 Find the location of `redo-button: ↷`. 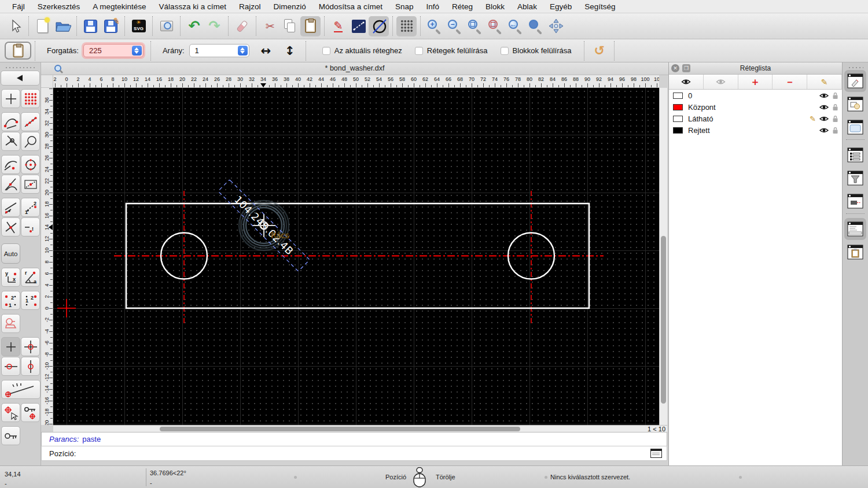

redo-button: ↷ is located at coordinates (214, 27).